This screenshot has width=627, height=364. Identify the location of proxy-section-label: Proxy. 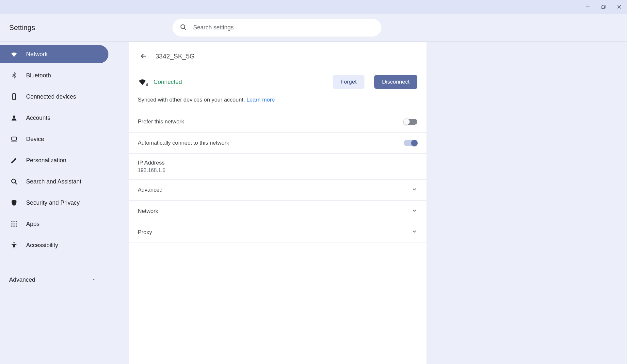
(145, 232).